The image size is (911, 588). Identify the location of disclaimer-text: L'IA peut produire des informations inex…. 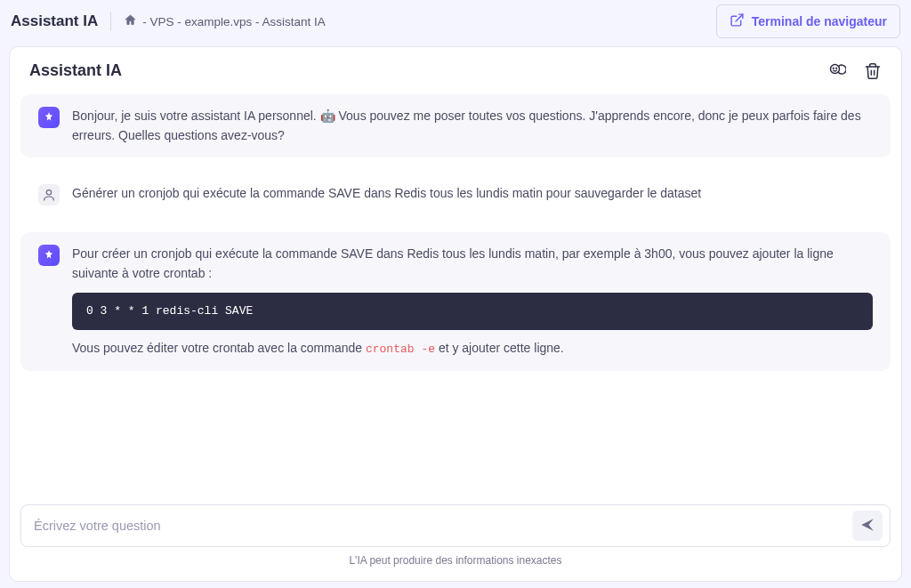
(456, 561).